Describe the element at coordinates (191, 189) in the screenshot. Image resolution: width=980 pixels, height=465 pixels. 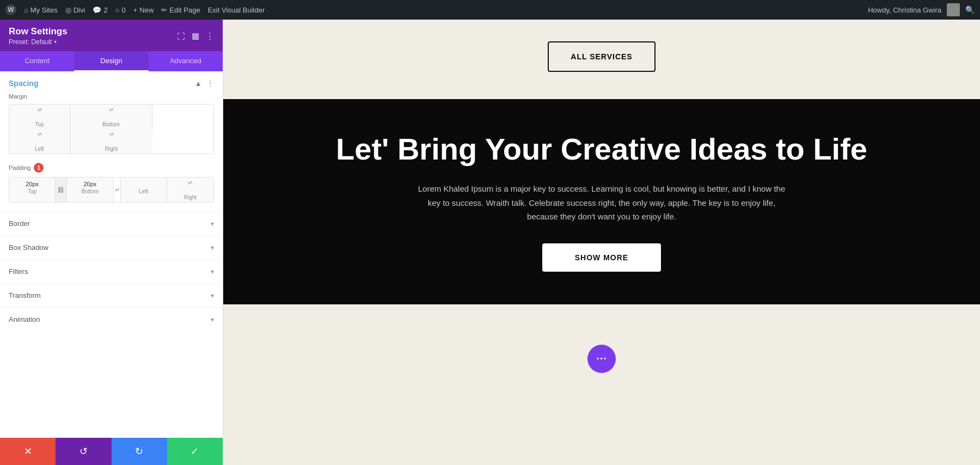
I see `padding-right-cell: ⇌ Right` at that location.